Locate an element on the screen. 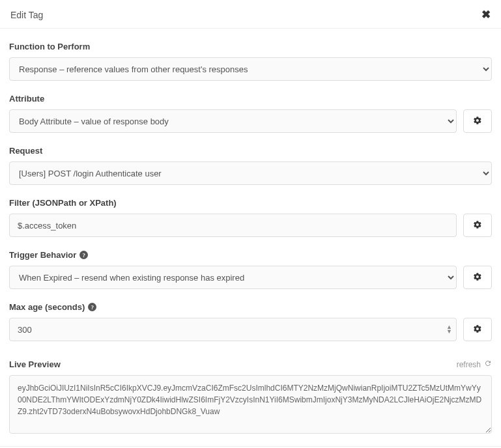 This screenshot has width=501, height=448. trigger-select: When Expired – resend when existing resp… is located at coordinates (233, 277).